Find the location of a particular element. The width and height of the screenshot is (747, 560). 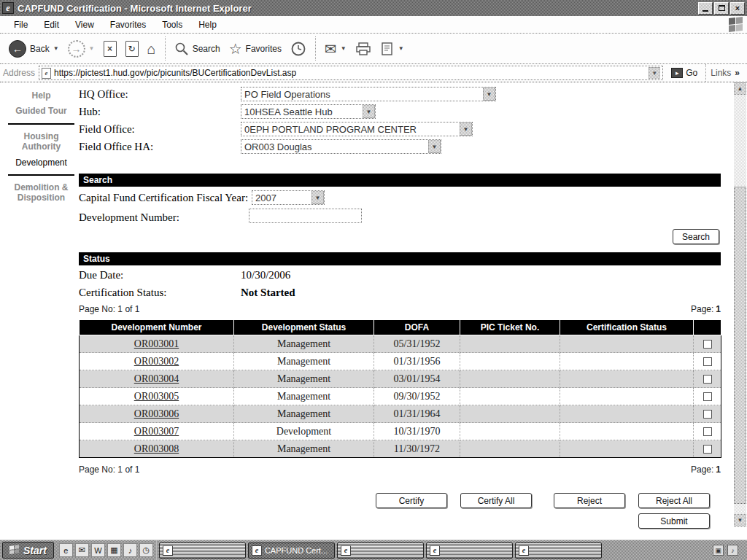

media-icon: ♪ is located at coordinates (130, 550).